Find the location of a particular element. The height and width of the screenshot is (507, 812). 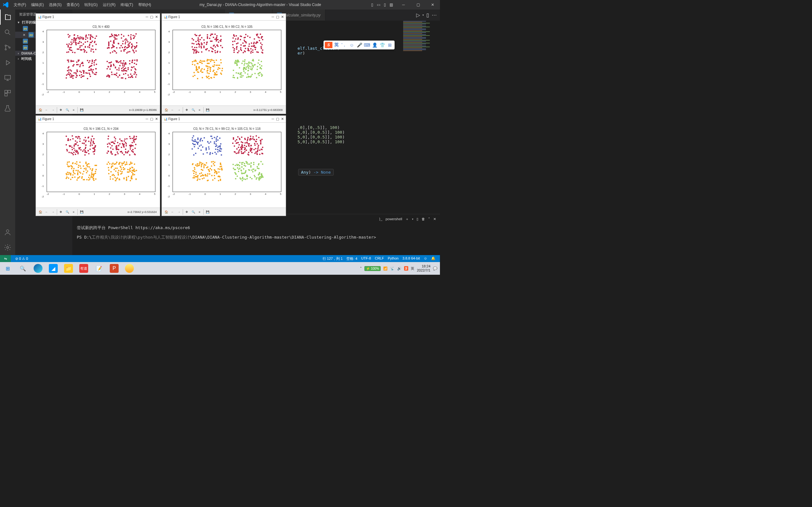

activity-account-icon is located at coordinates (7, 232).